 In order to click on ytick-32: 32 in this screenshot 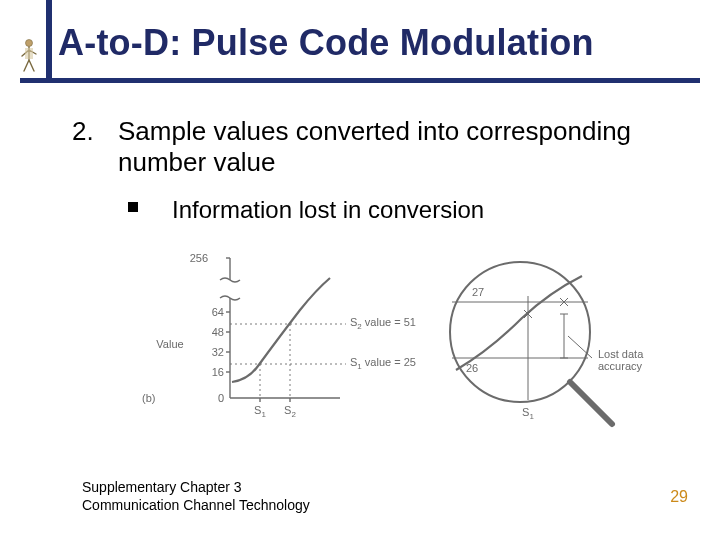, I will do `click(218, 352)`.